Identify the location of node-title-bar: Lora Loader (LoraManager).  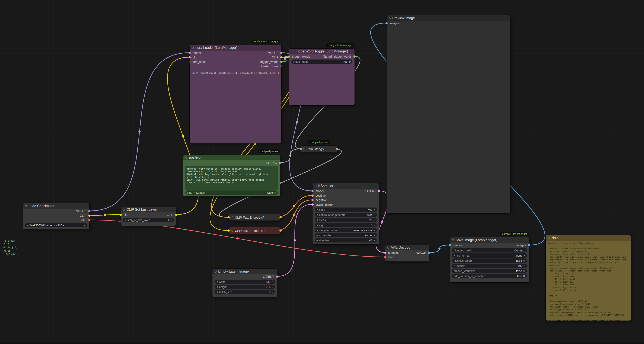
(236, 48).